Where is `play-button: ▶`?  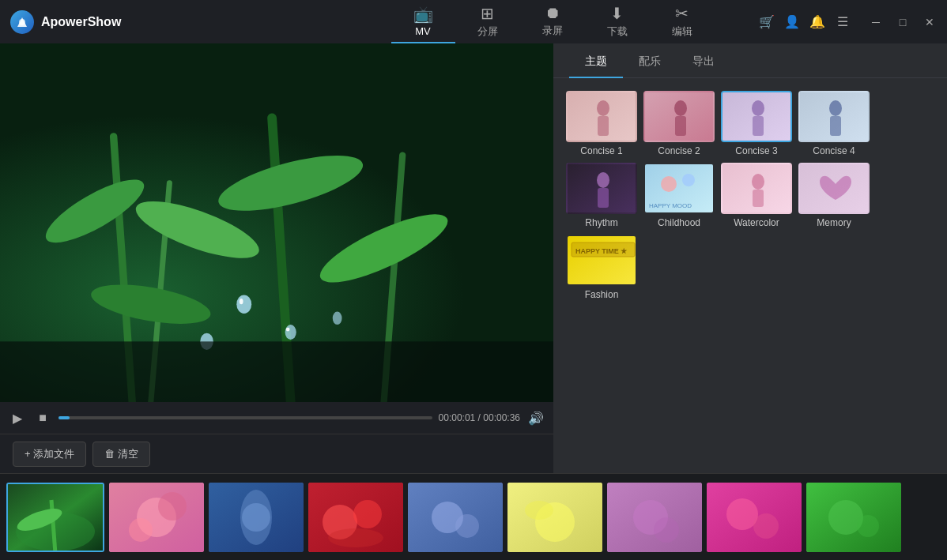 play-button: ▶ is located at coordinates (17, 418).